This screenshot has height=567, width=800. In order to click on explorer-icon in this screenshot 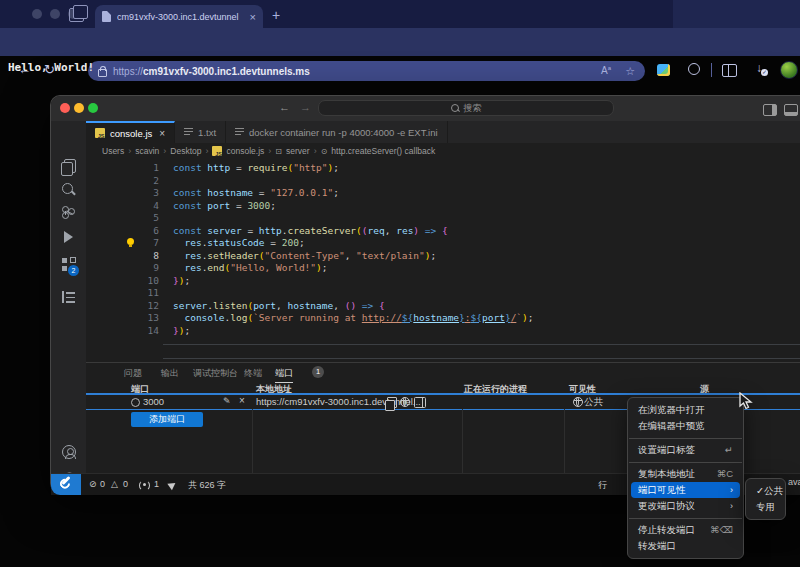, I will do `click(70, 166)`.